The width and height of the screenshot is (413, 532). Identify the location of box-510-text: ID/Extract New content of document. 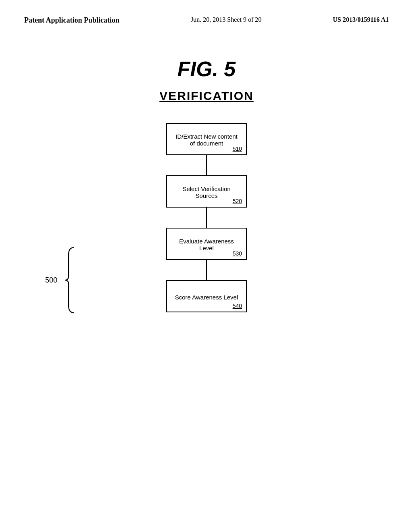
(206, 140).